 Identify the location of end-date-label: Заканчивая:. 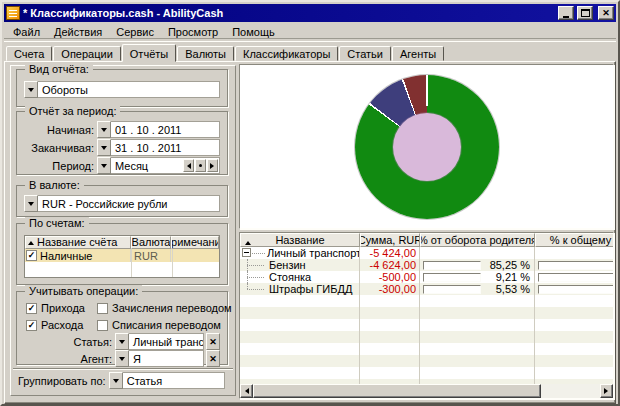
(59, 148).